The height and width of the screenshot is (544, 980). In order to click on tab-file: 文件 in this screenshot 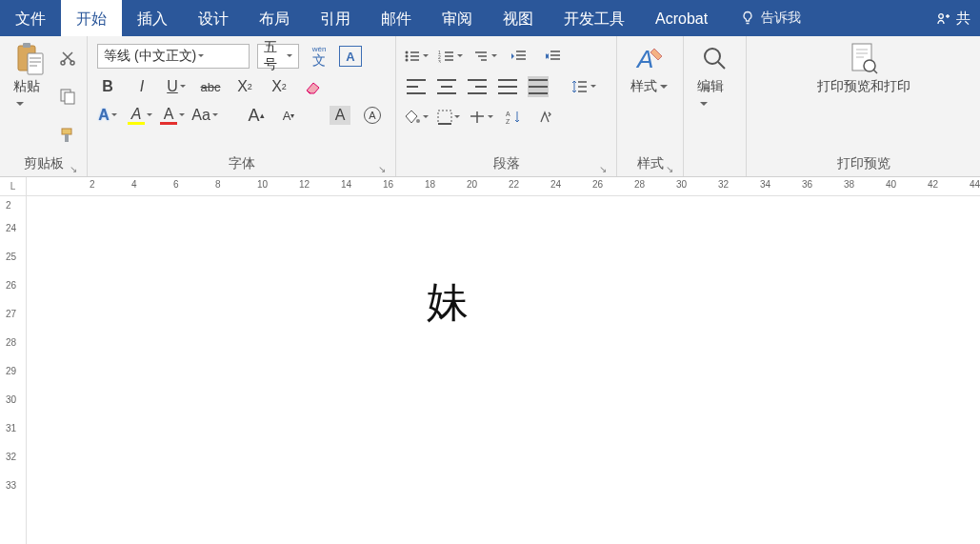, I will do `click(30, 18)`.